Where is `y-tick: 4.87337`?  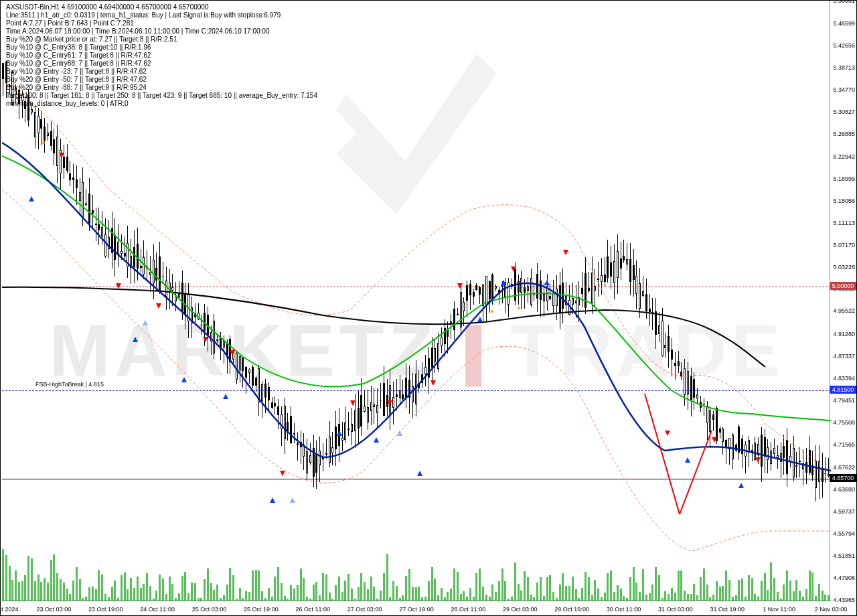 y-tick: 4.87337 is located at coordinates (844, 356).